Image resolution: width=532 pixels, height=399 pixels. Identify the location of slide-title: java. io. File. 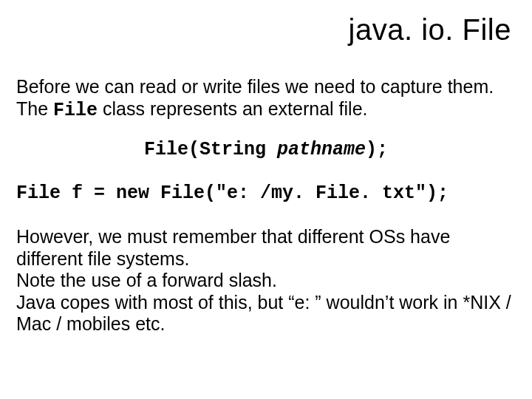
(264, 30).